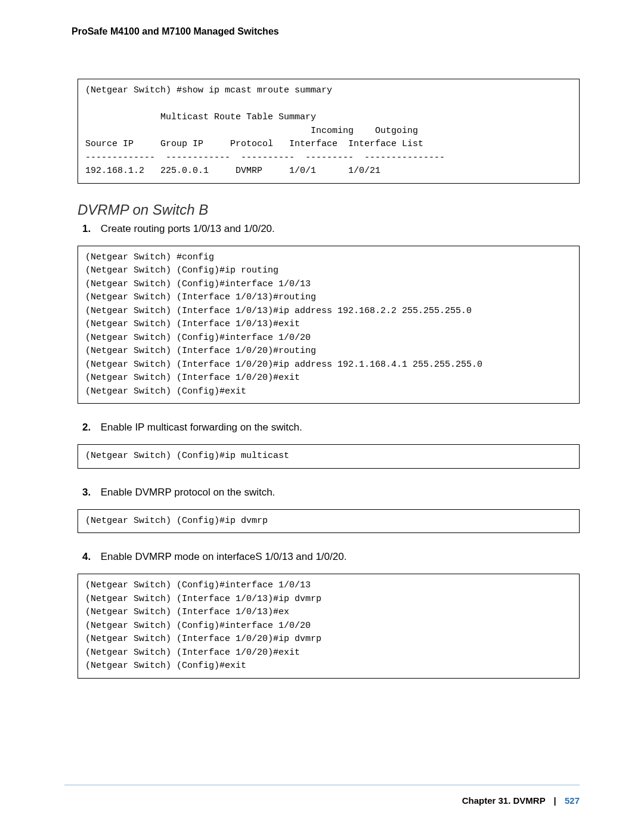  Describe the element at coordinates (329, 325) in the screenshot. I see `code-block-routing-ports: (Netgear Switch) #config (Netgear Switch…` at that location.